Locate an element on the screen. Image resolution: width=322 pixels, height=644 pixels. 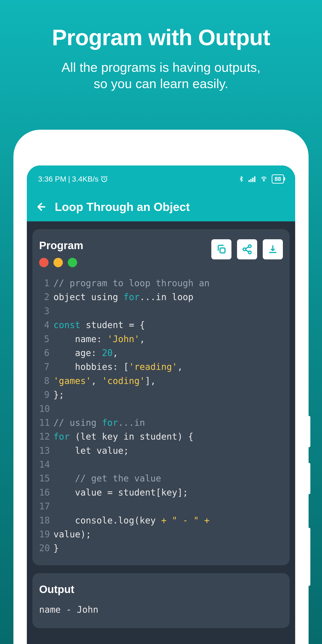
status-sep: | is located at coordinates (69, 179).